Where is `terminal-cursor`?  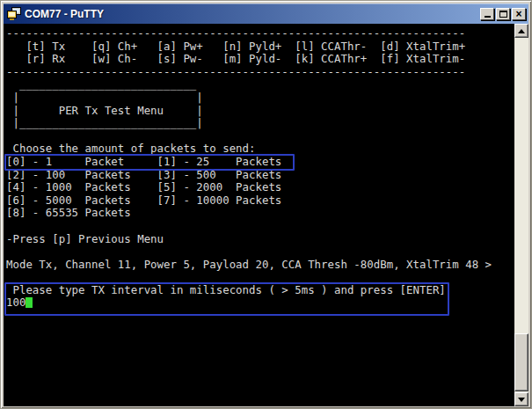
terminal-cursor is located at coordinates (29, 303).